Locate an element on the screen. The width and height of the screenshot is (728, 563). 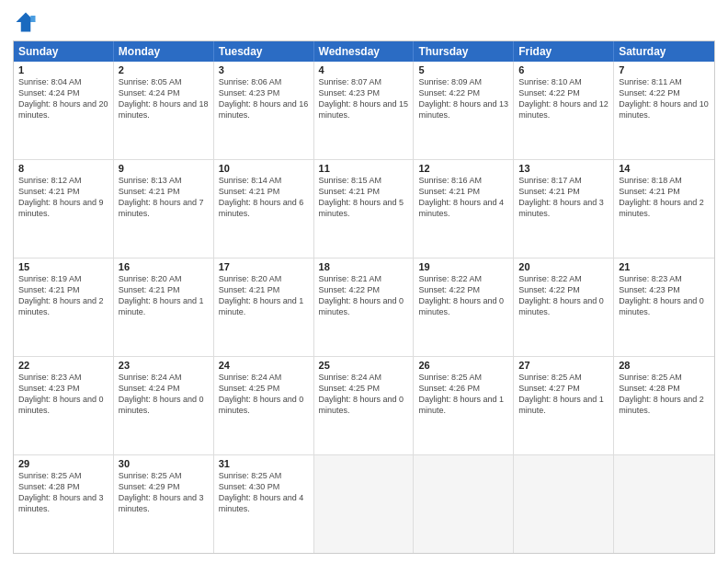
day-number: 4 is located at coordinates (364, 70).